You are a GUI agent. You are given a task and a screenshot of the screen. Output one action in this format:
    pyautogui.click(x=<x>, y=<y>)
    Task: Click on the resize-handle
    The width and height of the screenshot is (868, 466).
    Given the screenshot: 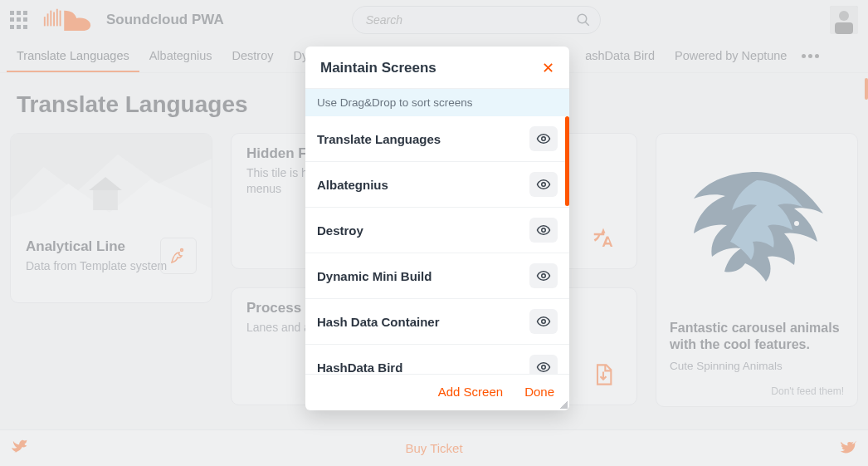 What is the action you would take?
    pyautogui.click(x=563, y=405)
    